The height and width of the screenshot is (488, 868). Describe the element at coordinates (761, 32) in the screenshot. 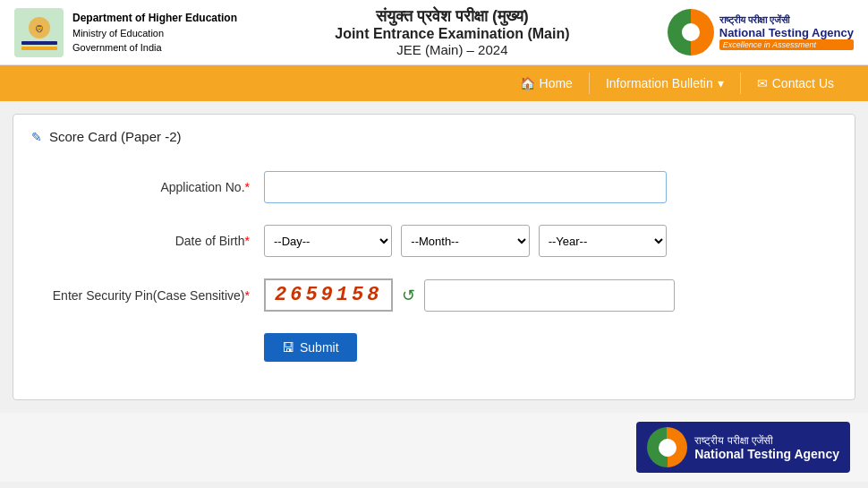

I see `header-right: राष्ट्रीय परीक्षा एजेंसी National Testin…` at that location.